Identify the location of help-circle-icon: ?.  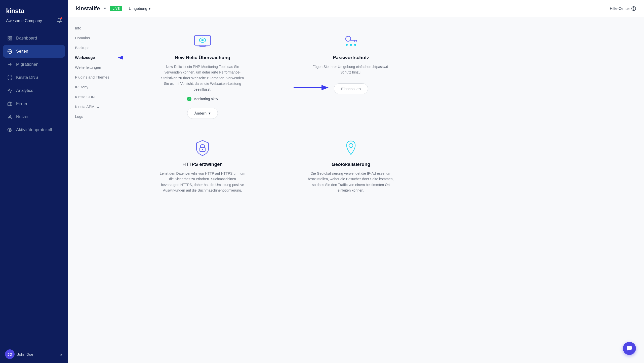
(634, 9).